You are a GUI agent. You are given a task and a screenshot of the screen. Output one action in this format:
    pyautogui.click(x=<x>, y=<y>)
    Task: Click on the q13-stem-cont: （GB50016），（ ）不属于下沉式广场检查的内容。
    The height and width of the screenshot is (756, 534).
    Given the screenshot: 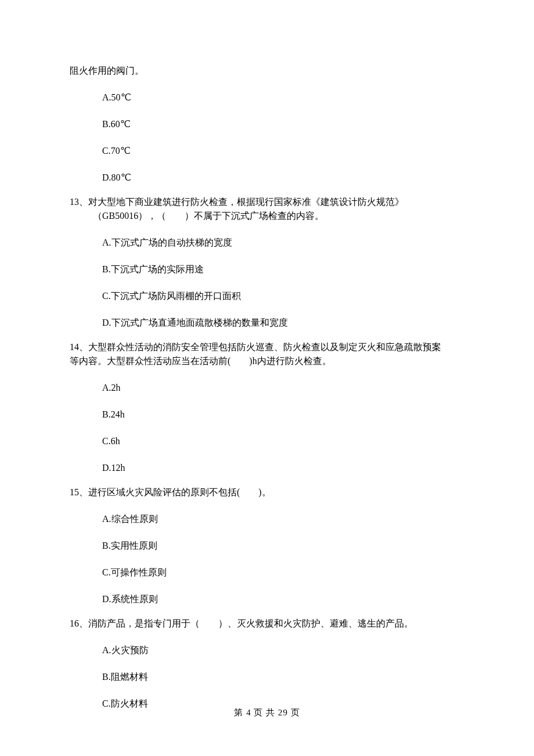 What is the action you would take?
    pyautogui.click(x=267, y=216)
    